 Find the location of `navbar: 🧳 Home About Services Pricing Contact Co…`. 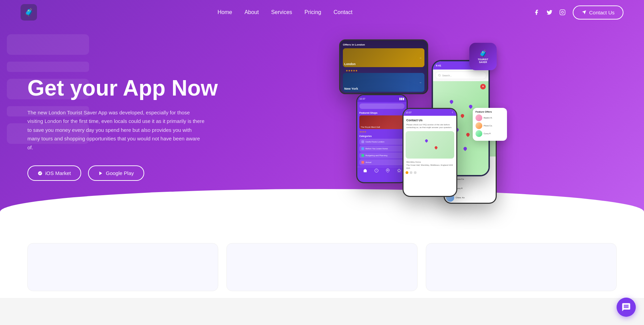

navbar: 🧳 Home About Services Pricing Contact Co… is located at coordinates (322, 12).